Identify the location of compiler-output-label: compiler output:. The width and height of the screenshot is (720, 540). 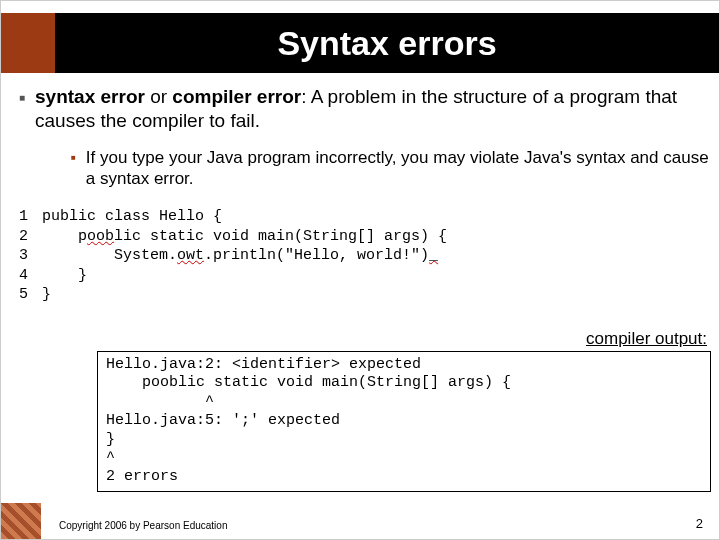
(363, 339).